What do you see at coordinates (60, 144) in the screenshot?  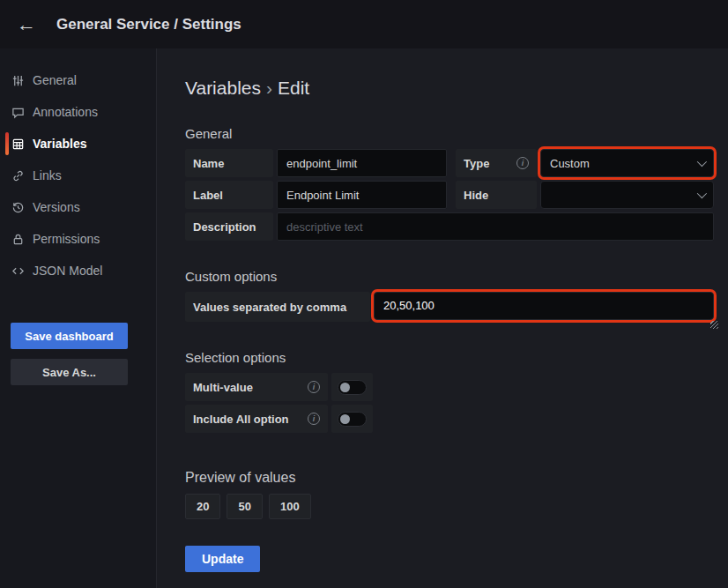 I see `sidebar-item-label: Variables` at bounding box center [60, 144].